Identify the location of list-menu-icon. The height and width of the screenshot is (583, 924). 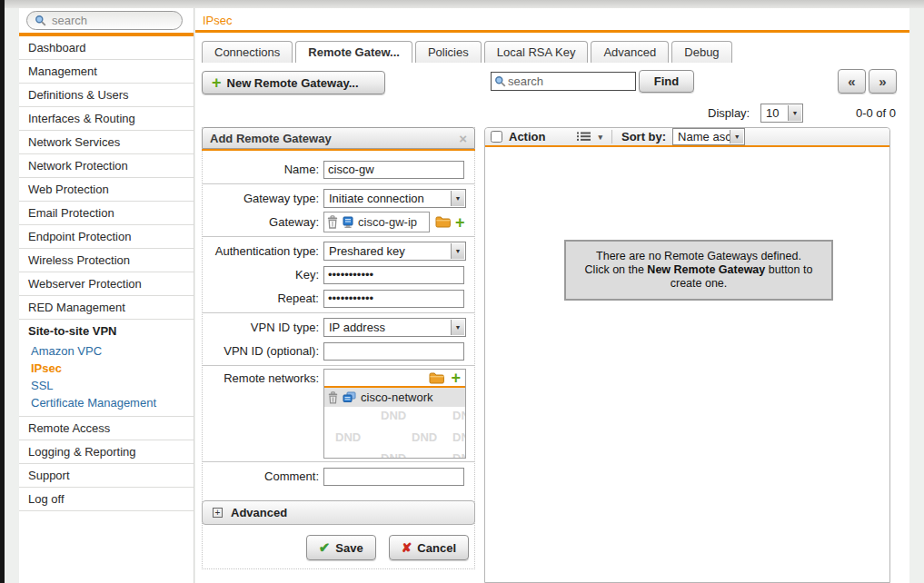
(584, 136).